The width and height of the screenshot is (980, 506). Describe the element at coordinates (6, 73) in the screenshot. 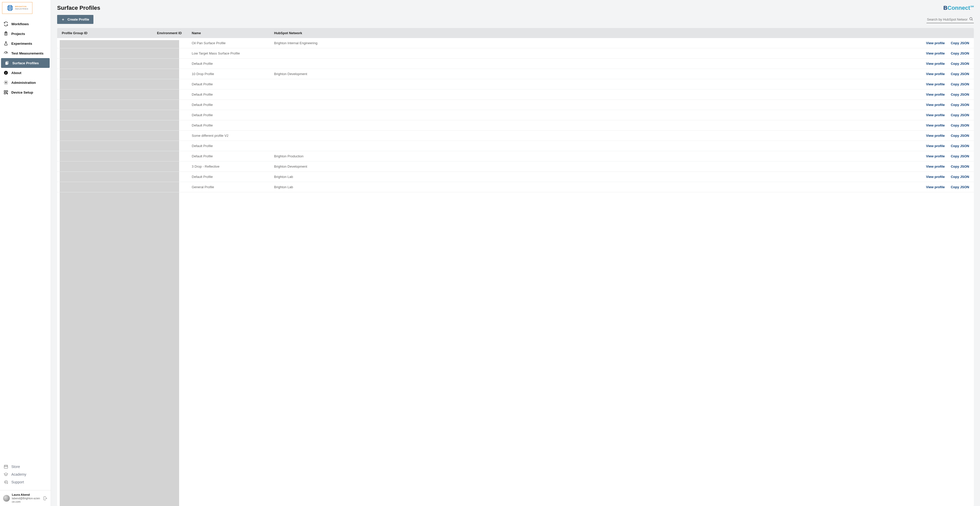

I see `info-icon: i` at that location.